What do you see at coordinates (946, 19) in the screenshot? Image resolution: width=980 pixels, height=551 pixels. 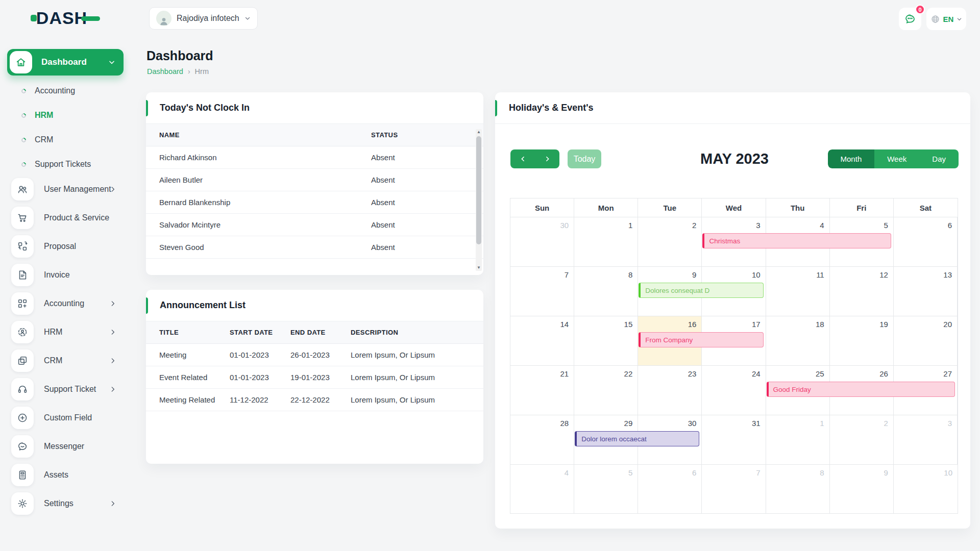 I see `language-selector: EN` at bounding box center [946, 19].